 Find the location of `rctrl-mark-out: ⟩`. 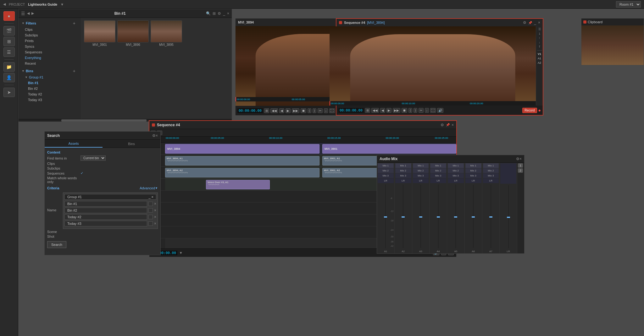

rctrl-mark-out: ⟩ is located at coordinates (415, 111).